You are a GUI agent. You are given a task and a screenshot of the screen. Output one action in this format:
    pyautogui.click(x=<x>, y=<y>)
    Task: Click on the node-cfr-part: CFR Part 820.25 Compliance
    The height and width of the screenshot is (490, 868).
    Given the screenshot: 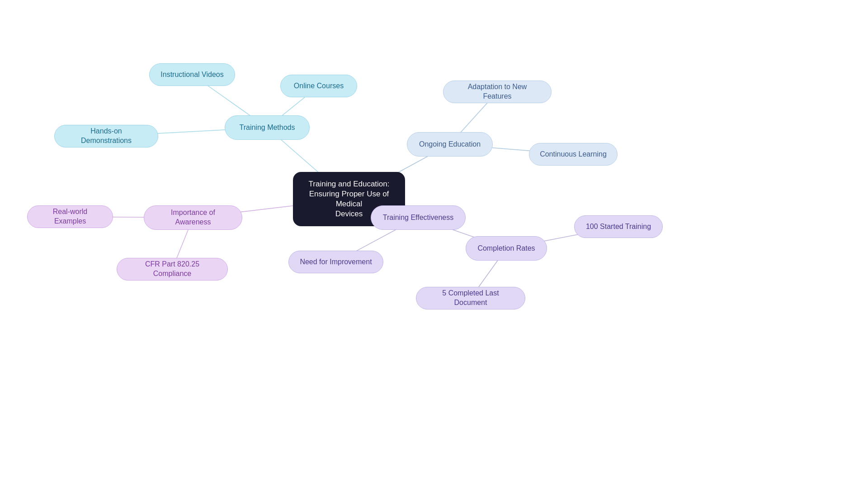 What is the action you would take?
    pyautogui.click(x=172, y=269)
    